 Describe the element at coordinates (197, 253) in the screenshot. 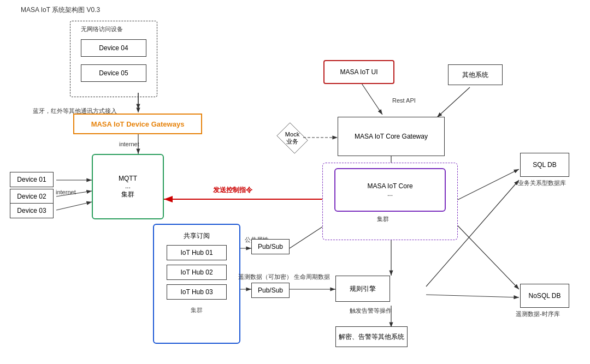

I see `iot-hub01-box: IoT Hub 01` at that location.